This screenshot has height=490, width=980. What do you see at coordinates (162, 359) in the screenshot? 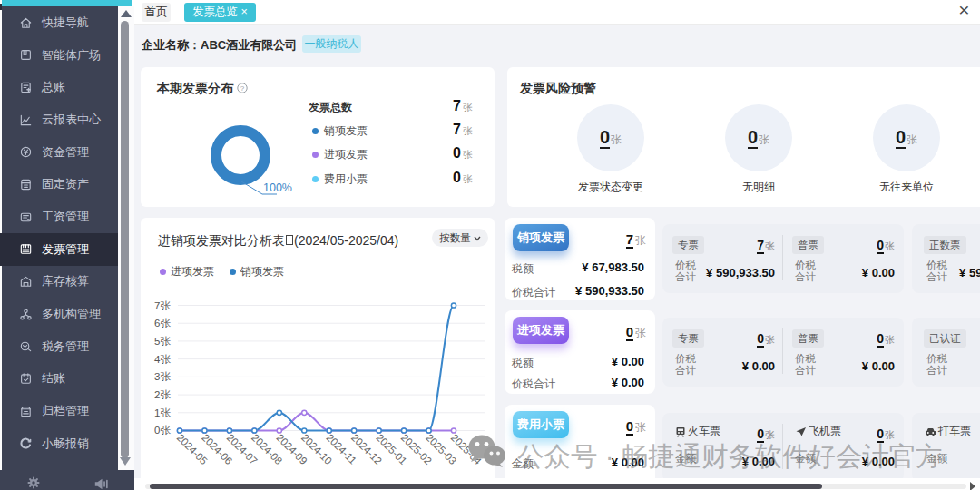
I see `svg-text: 4张` at bounding box center [162, 359].